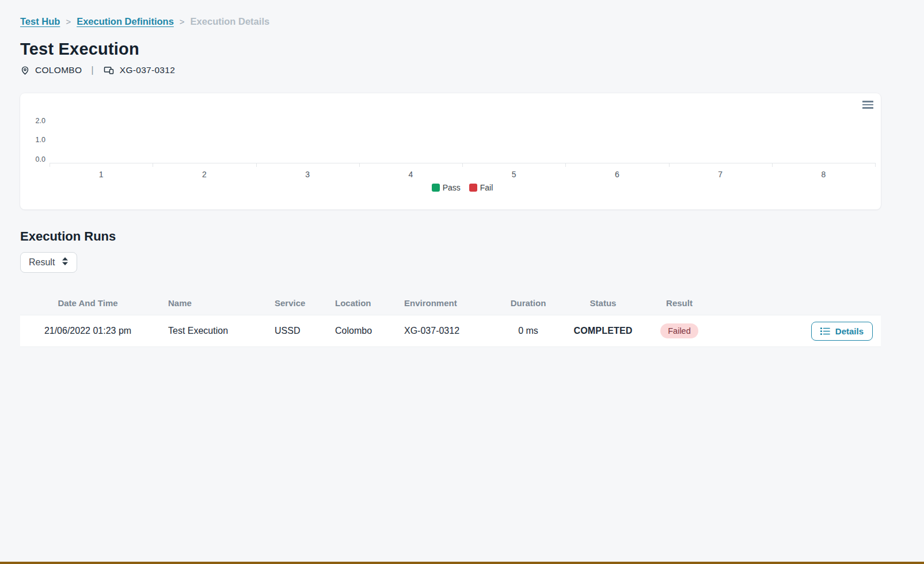 This screenshot has width=924, height=564. Describe the element at coordinates (88, 303) in the screenshot. I see `col-header-date: Date And Time` at that location.